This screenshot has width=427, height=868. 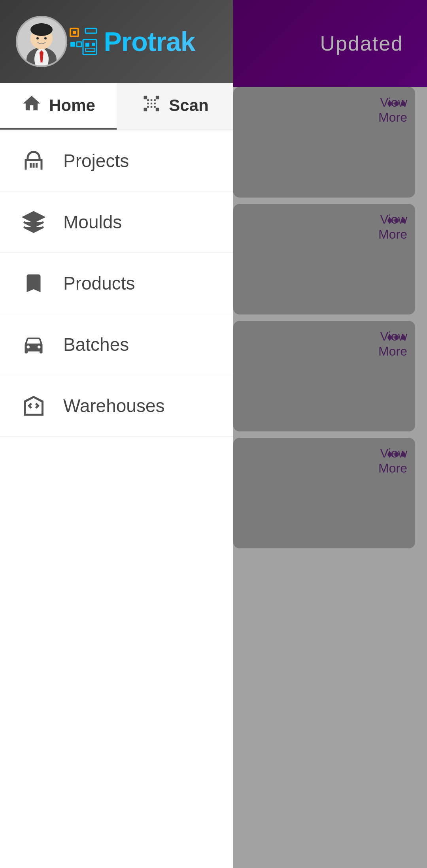 I want to click on products-label: Products, so click(x=99, y=283).